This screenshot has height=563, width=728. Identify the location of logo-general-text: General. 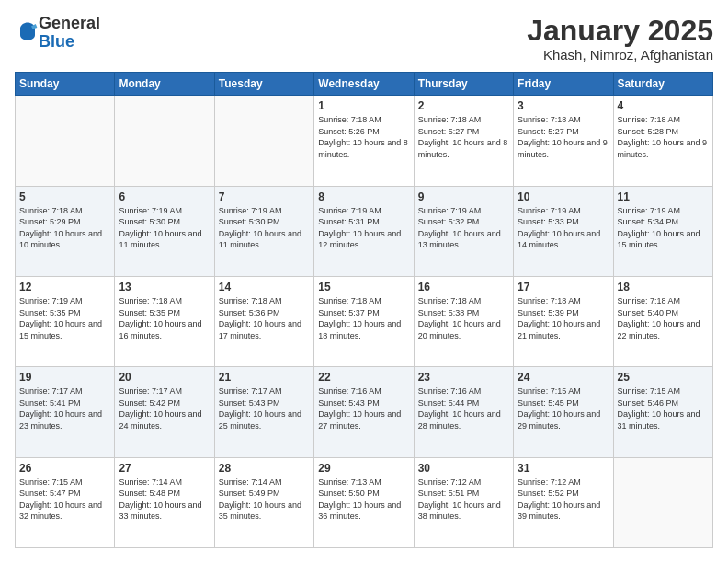
(70, 23).